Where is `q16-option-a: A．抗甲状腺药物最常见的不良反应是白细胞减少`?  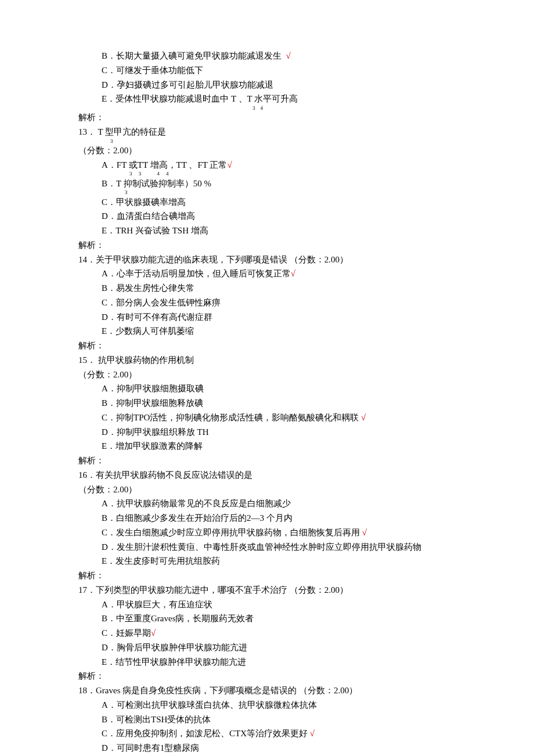
q16-option-a: A．抗甲状腺药物最常见的不良反应是白细胞减少 is located at coordinates (267, 504).